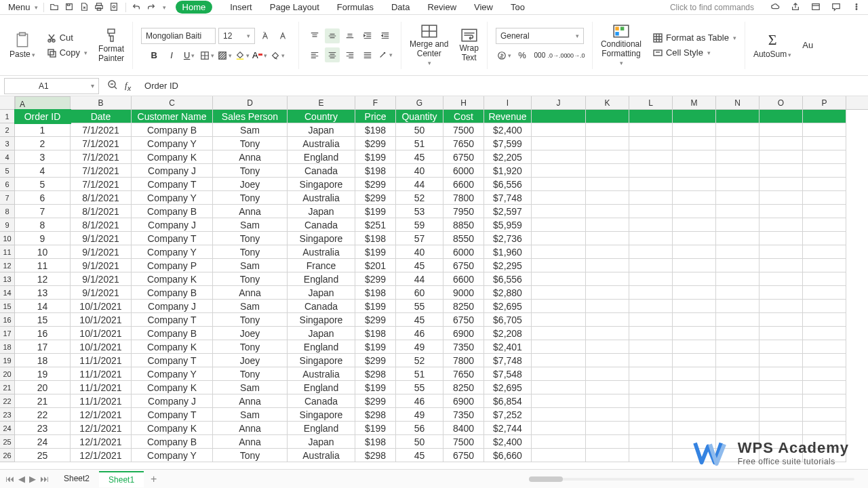  What do you see at coordinates (43, 211) in the screenshot?
I see `cell: 7` at bounding box center [43, 211].